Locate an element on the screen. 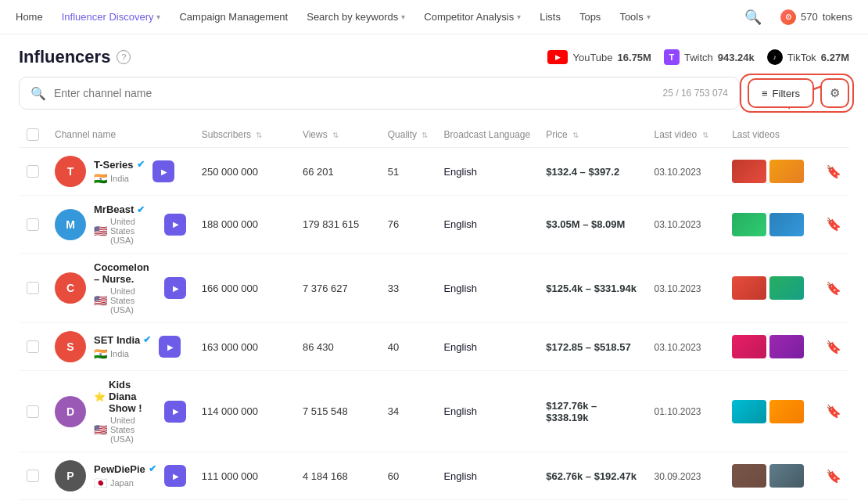 This screenshot has height=504, width=868. video-thumbs is located at coordinates (771, 225).